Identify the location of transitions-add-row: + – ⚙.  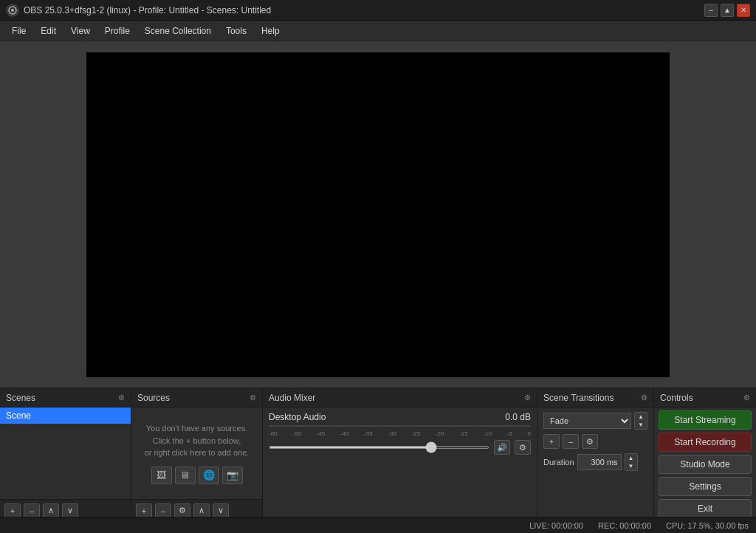
(595, 441).